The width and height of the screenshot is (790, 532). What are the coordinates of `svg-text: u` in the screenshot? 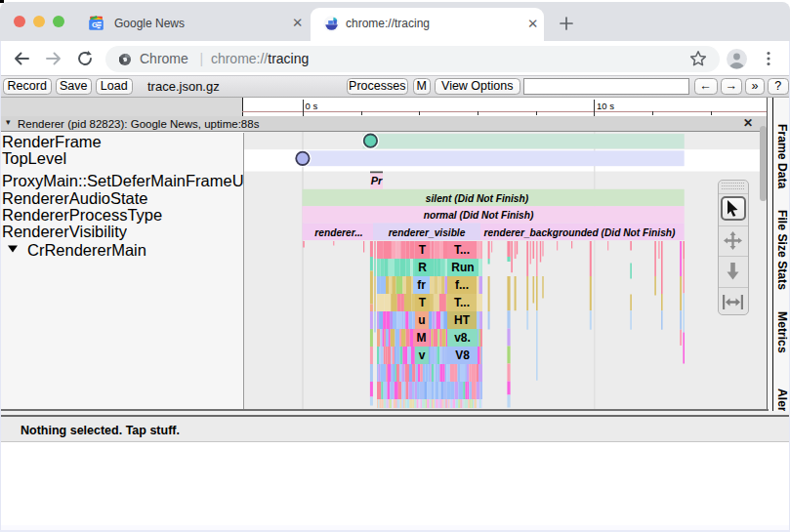 It's located at (422, 320).